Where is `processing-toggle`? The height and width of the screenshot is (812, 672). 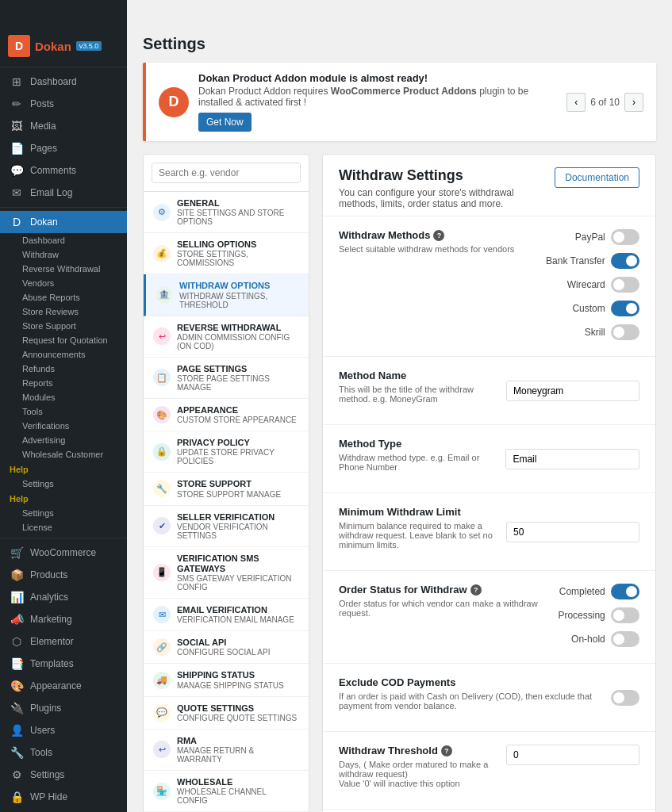
processing-toggle is located at coordinates (625, 615).